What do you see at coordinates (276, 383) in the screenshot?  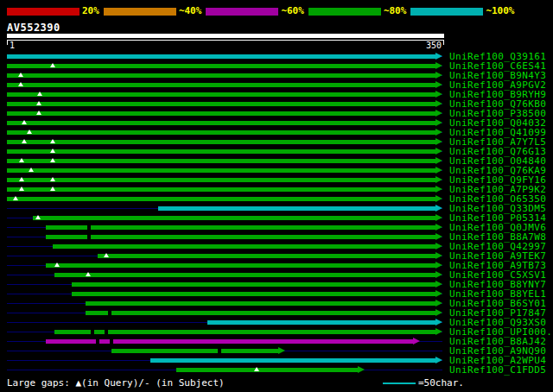 I see `footer: Large gaps: ▲(in Query)/- (in Subject) =…` at bounding box center [276, 383].